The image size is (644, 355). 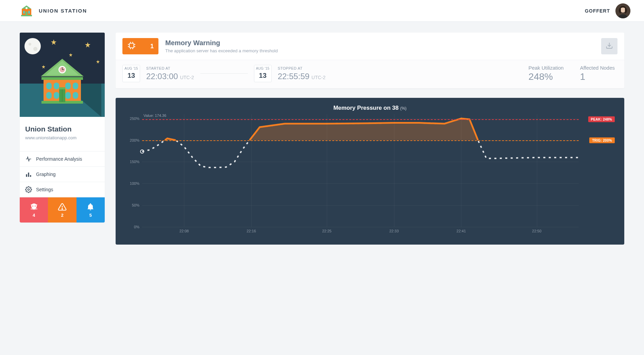 What do you see at coordinates (135, 183) in the screenshot?
I see `y-tick-label: 100%` at bounding box center [135, 183].